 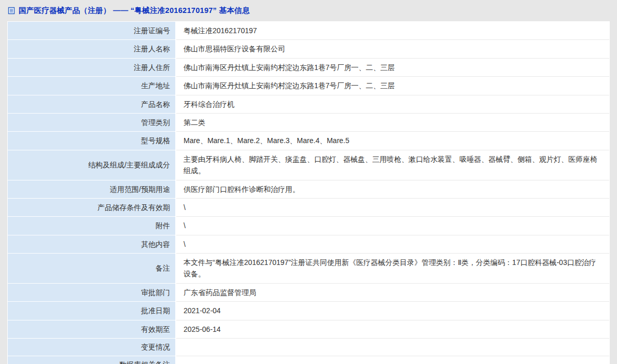 I want to click on row-value: 本文件与“粤械注准20162170197”注册证共同使用新《医疗器械分类目录》管…, so click(x=393, y=269).